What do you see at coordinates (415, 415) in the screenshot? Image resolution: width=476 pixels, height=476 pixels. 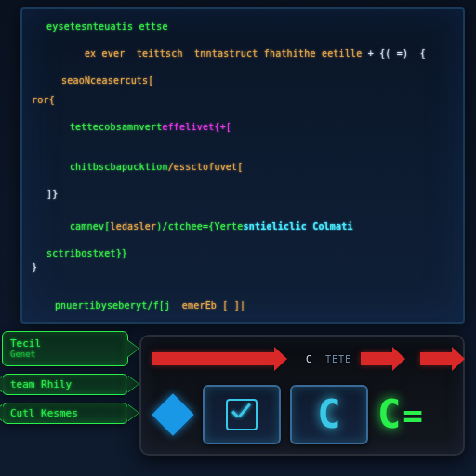 I see `c-equals-label: C =` at bounding box center [415, 415].